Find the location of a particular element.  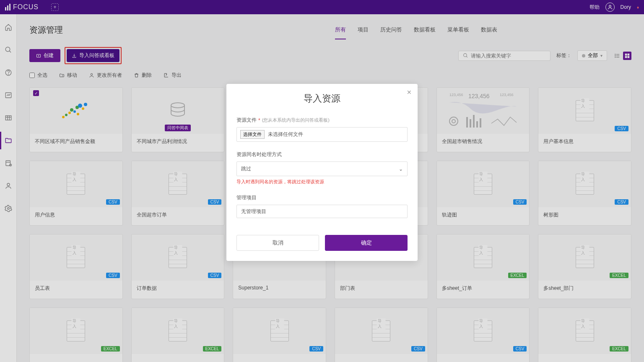

modal-title: 导入资源 is located at coordinates (322, 99).